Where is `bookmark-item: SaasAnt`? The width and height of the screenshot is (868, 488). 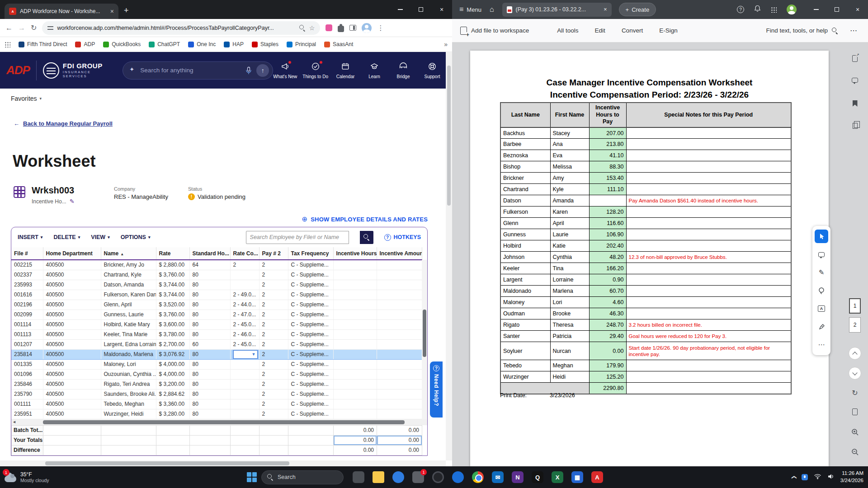 bookmark-item: SaasAnt is located at coordinates (339, 44).